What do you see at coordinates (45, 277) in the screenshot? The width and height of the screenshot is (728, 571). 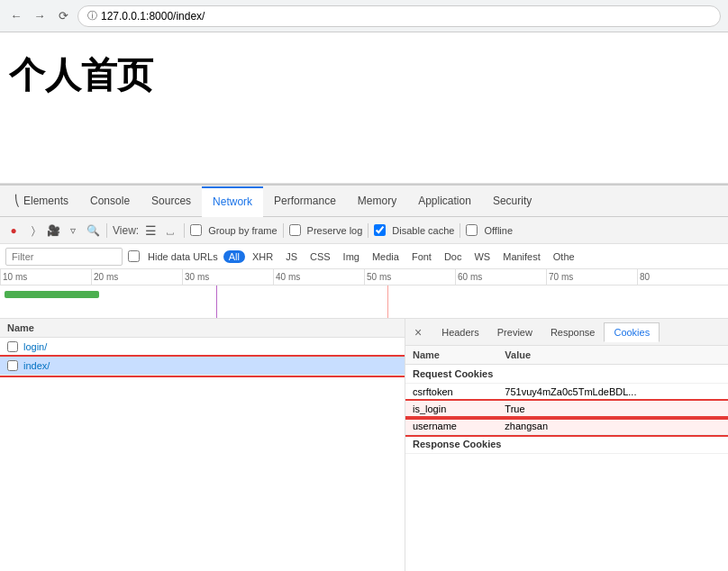 I see `tick-10: 10 ms` at bounding box center [45, 277].